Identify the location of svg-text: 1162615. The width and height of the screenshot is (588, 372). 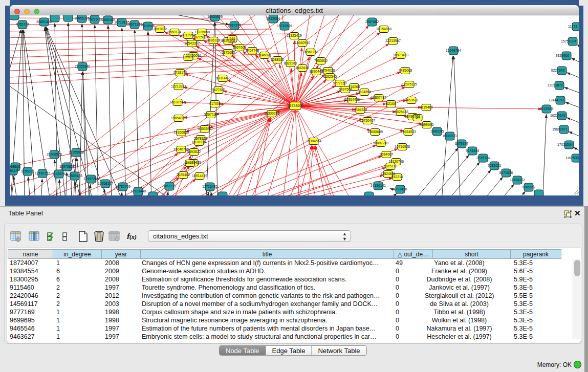
(302, 68).